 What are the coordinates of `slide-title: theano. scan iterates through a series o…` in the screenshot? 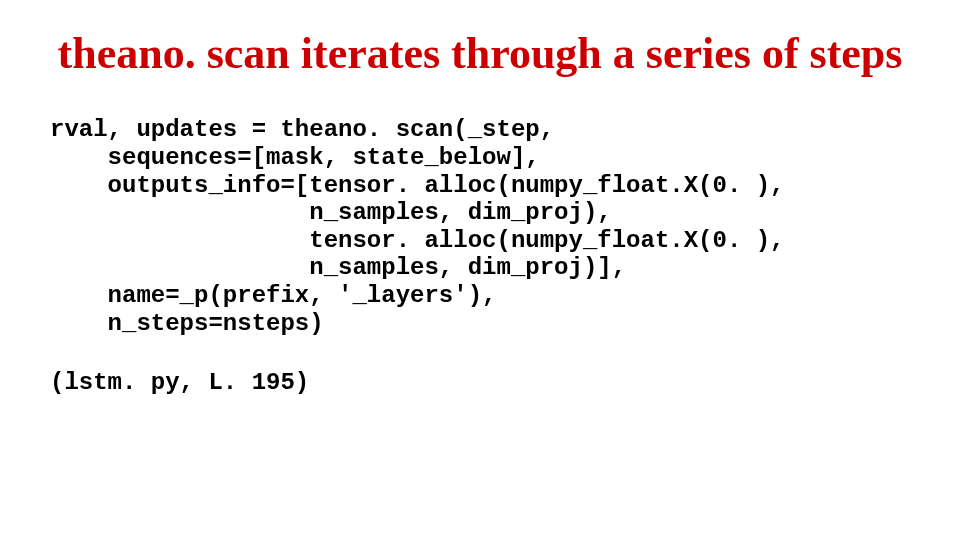 It's located at (480, 54).